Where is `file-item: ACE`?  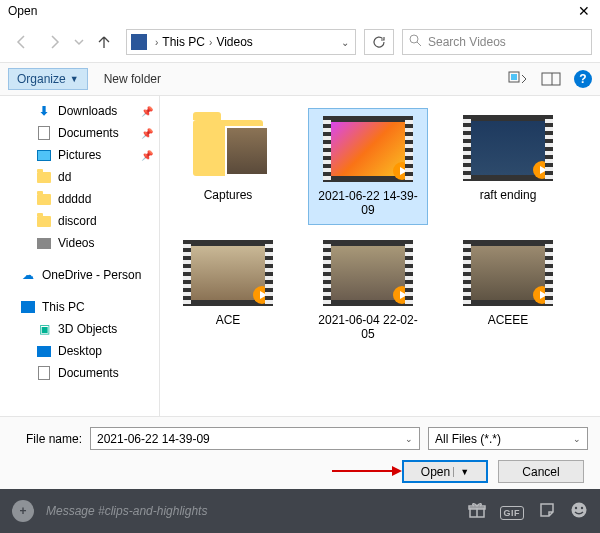 file-item: ACE is located at coordinates (228, 290).